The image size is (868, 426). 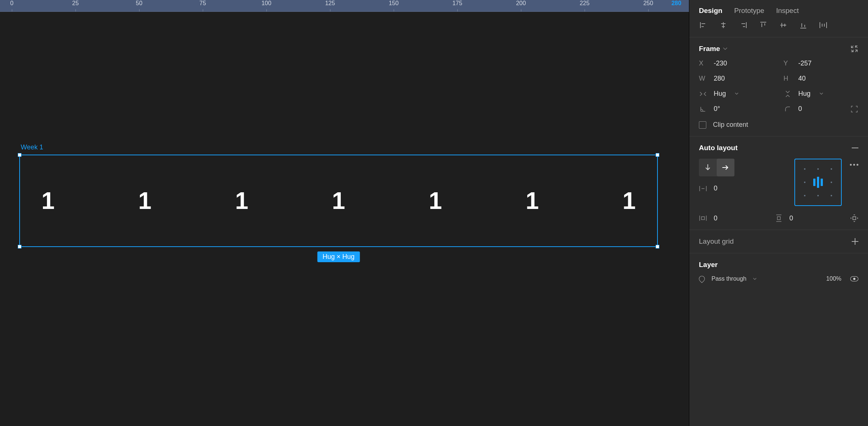 I want to click on direction-horizontal-button, so click(x=726, y=168).